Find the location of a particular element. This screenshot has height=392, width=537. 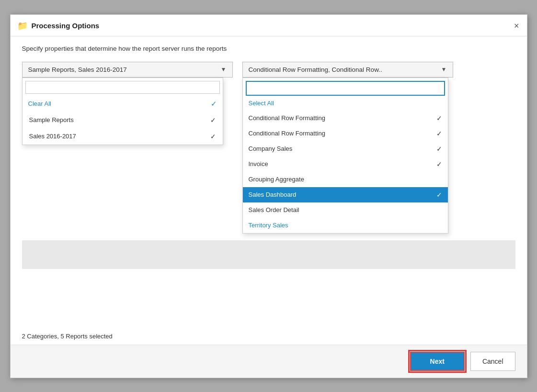

checkmark-sales-dashboard: ✓ is located at coordinates (439, 195).